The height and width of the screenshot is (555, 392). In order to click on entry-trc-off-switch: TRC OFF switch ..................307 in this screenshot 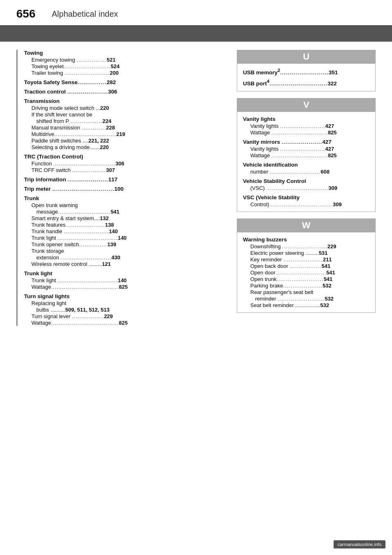, I will do `click(127, 170)`.